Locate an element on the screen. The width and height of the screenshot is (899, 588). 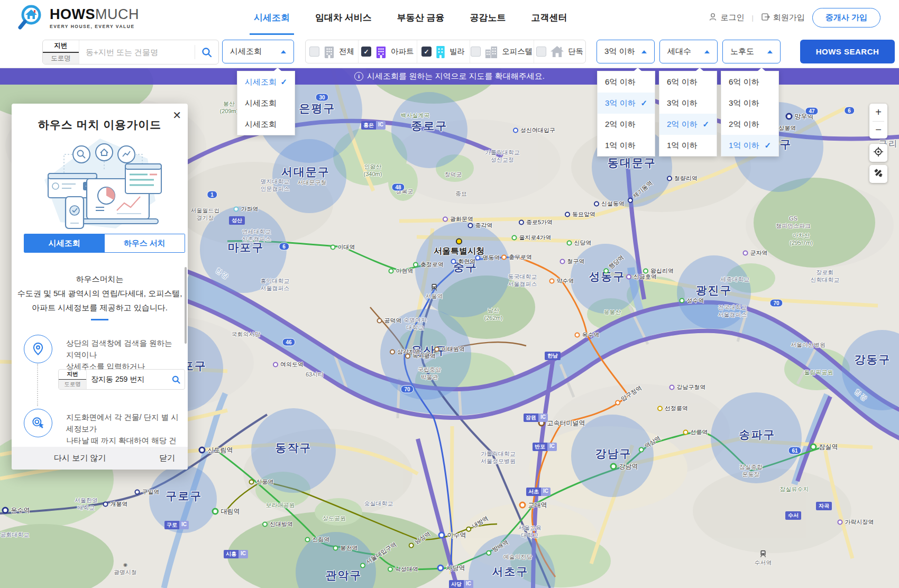
house-icon is located at coordinates (557, 52).